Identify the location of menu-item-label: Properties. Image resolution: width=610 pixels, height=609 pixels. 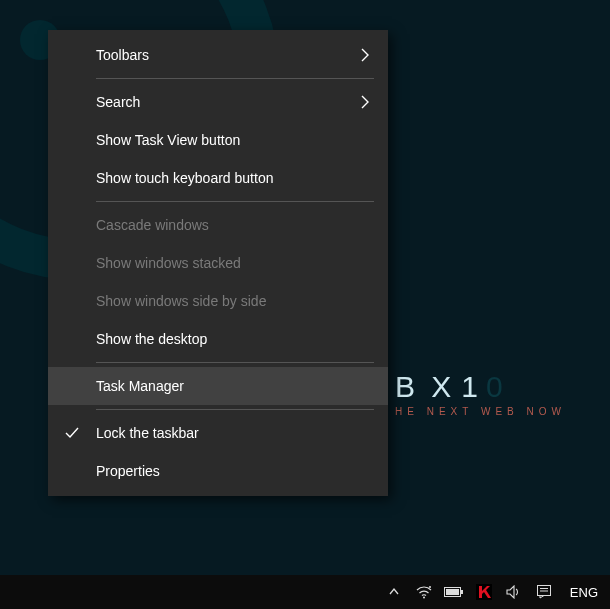
(234, 471).